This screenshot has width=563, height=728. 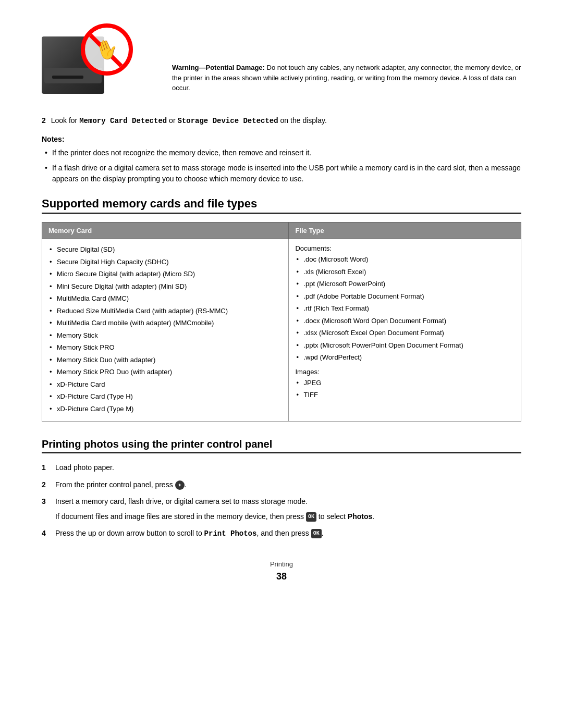 What do you see at coordinates (282, 576) in the screenshot?
I see `page-number: 38` at bounding box center [282, 576].